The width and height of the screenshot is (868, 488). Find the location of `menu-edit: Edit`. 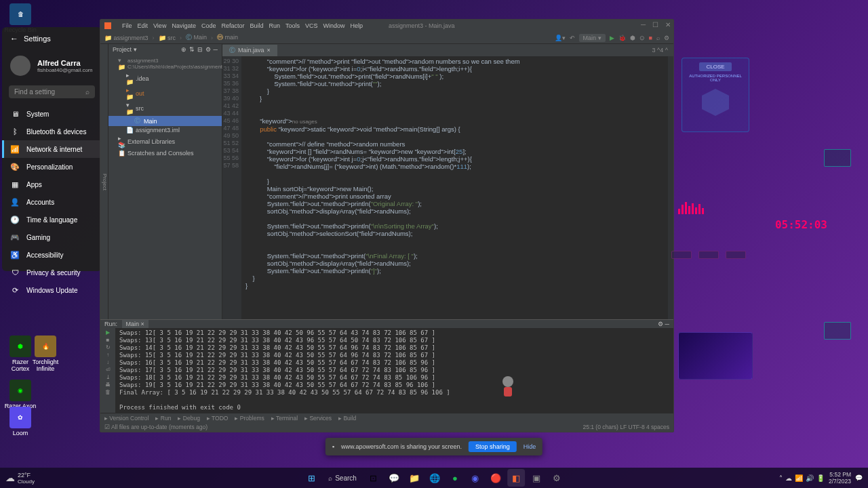

menu-edit: Edit is located at coordinates (143, 26).